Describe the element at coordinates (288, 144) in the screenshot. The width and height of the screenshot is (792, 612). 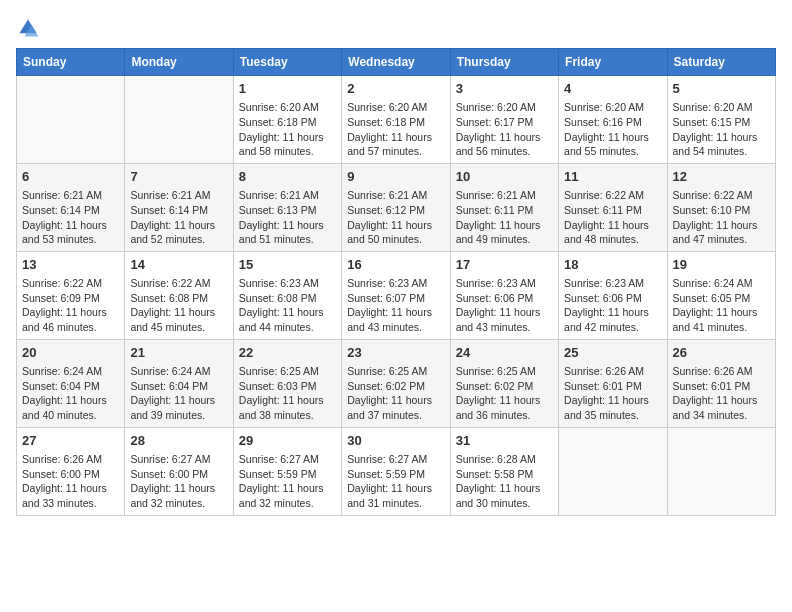
I see `cell-text: Daylight: 11 hours and 58 minutes.` at that location.